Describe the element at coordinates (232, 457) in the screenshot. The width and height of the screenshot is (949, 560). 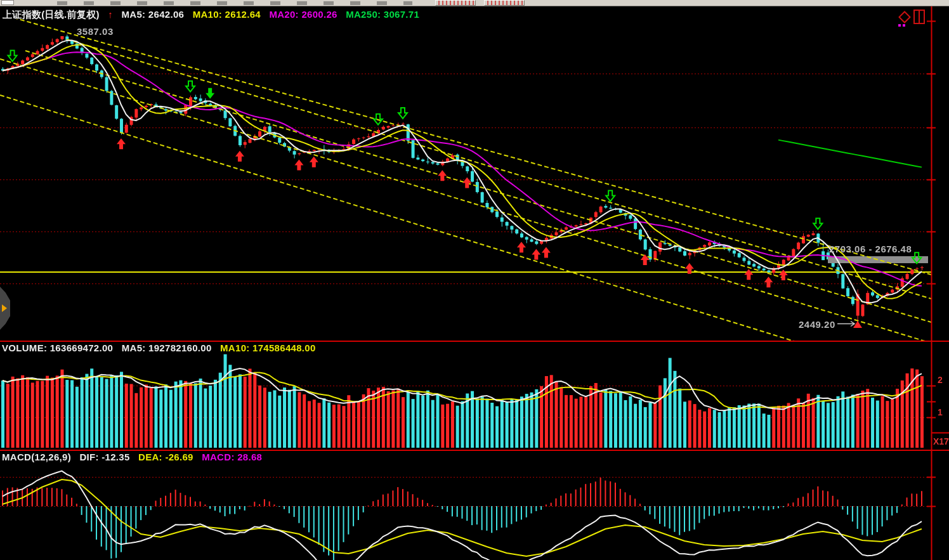
I see `macd-value: MACD: 28.68` at that location.